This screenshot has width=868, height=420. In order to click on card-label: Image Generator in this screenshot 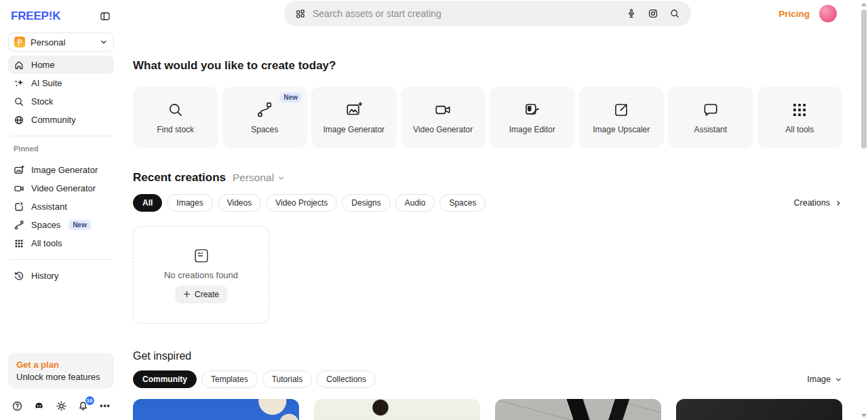, I will do `click(354, 130)`.